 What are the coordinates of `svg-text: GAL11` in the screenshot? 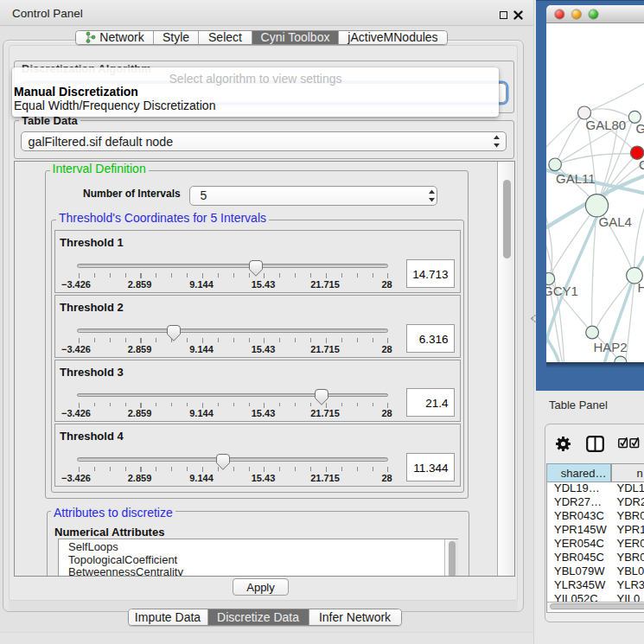 It's located at (576, 178).